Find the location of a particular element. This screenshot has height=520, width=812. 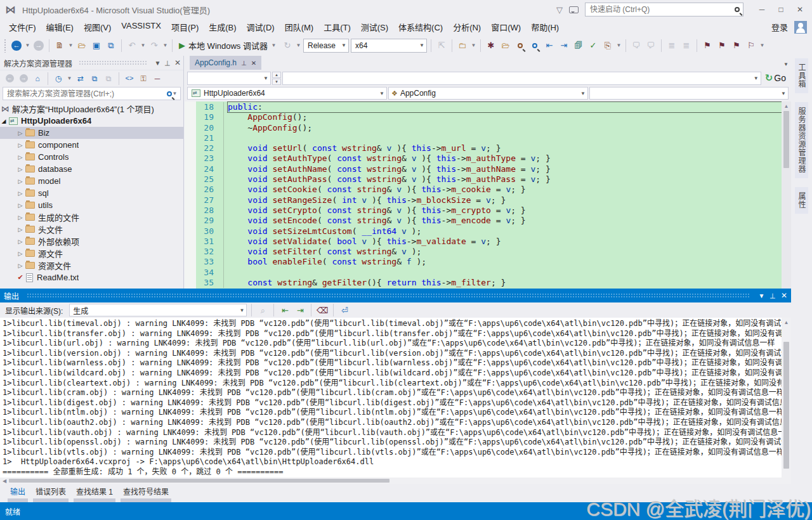

output-source-combo: 生成 ▼ is located at coordinates (158, 310).